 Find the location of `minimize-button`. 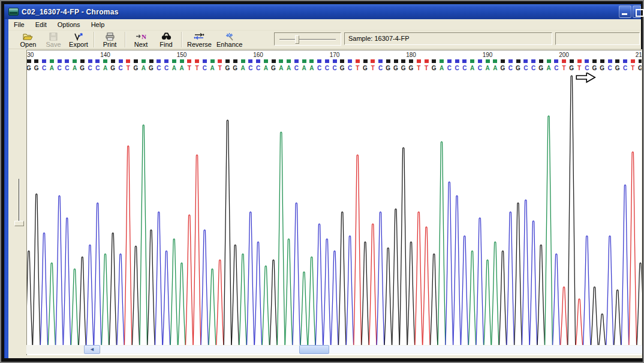

minimize-button is located at coordinates (625, 12).